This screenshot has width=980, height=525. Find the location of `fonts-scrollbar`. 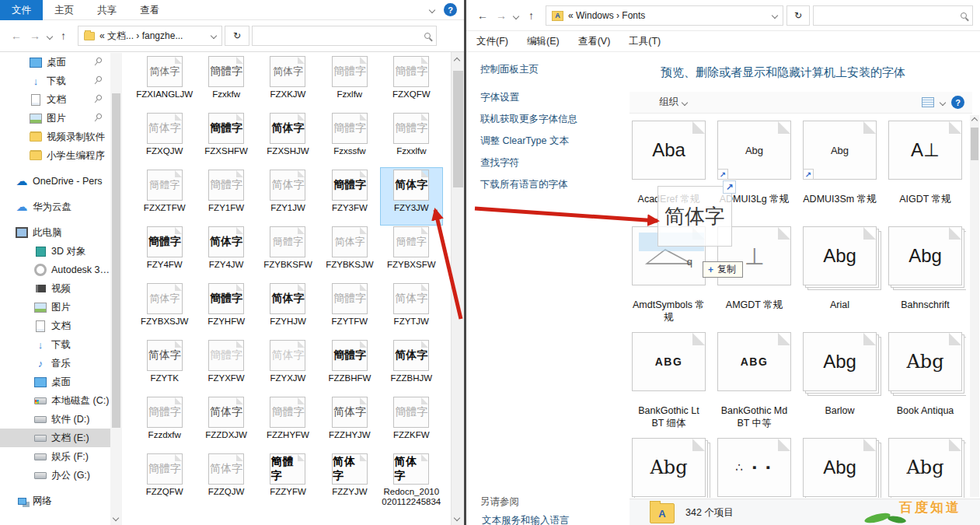

fonts-scrollbar is located at coordinates (975, 306).